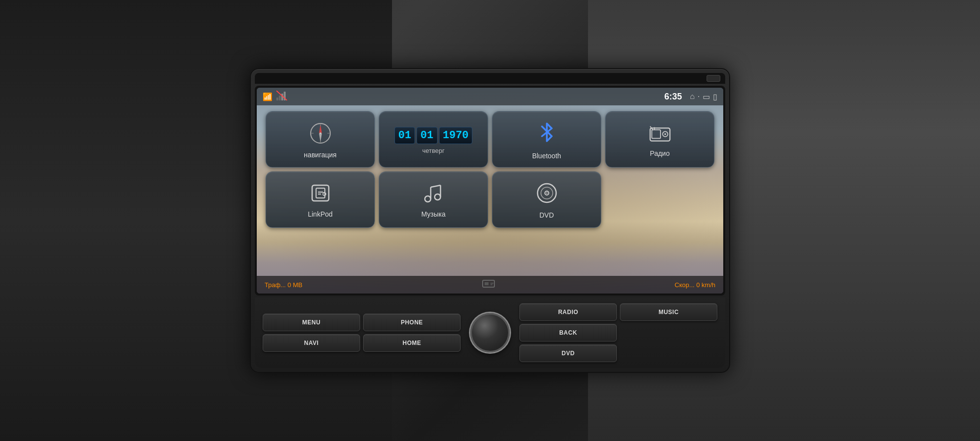  I want to click on menu-button: MENU, so click(312, 322).